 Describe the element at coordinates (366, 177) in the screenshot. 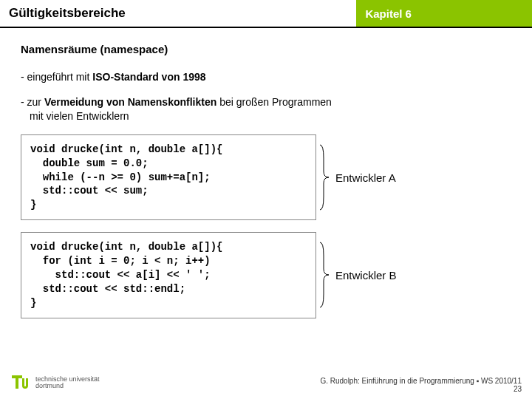

I see `developer-a-label: Entwickler A` at that location.